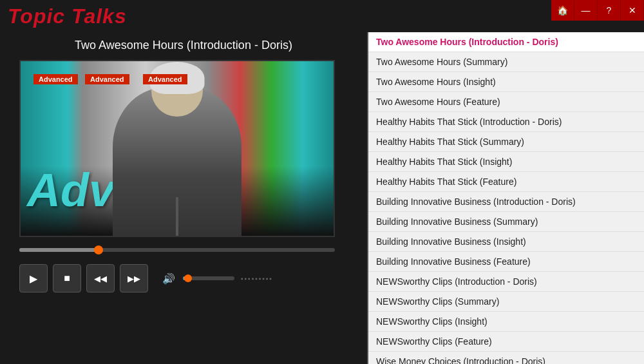 The image size is (644, 364). What do you see at coordinates (55, 79) in the screenshot?
I see `banner1: Advanced` at bounding box center [55, 79].